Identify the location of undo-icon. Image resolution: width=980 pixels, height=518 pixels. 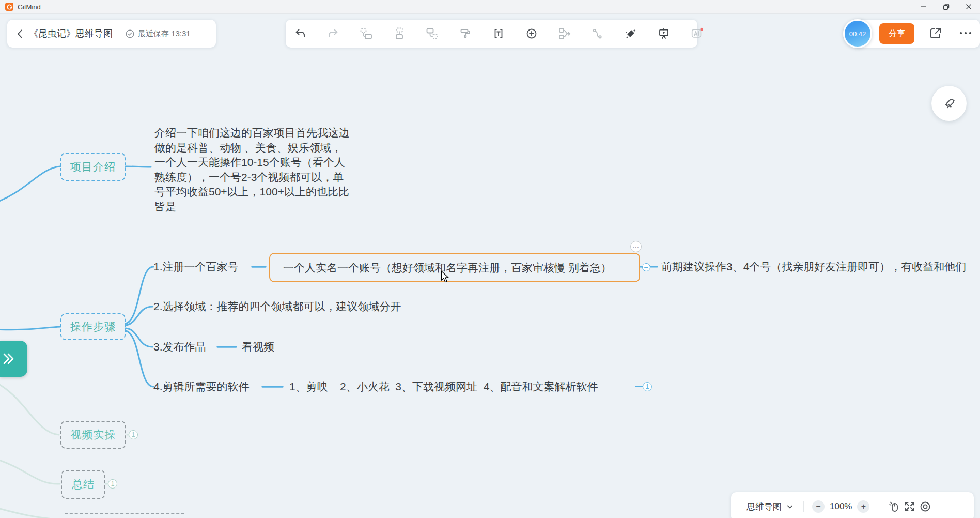
(300, 34).